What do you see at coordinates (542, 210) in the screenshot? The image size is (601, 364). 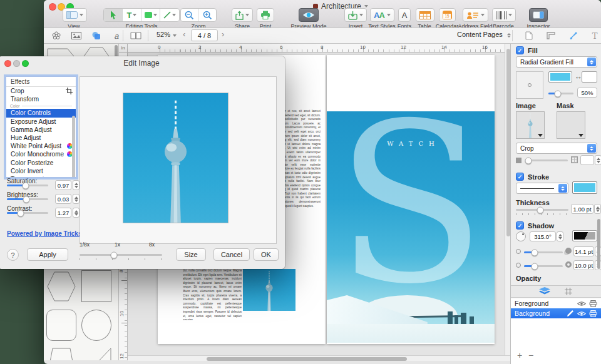 I see `thickness-slider` at bounding box center [542, 210].